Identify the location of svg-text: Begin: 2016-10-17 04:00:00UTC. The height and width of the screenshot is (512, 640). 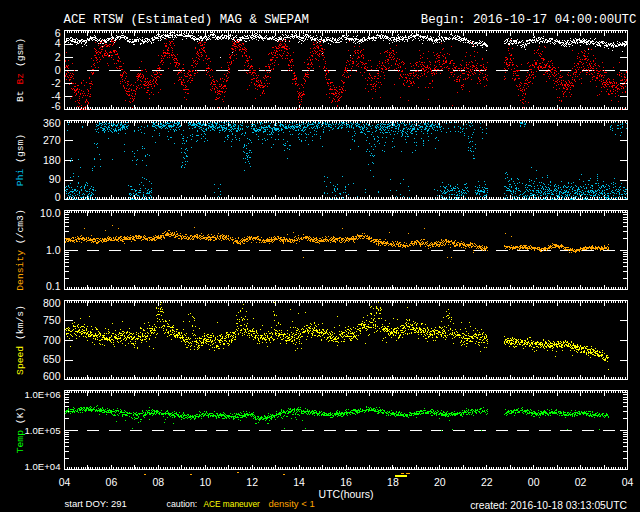
(529, 20).